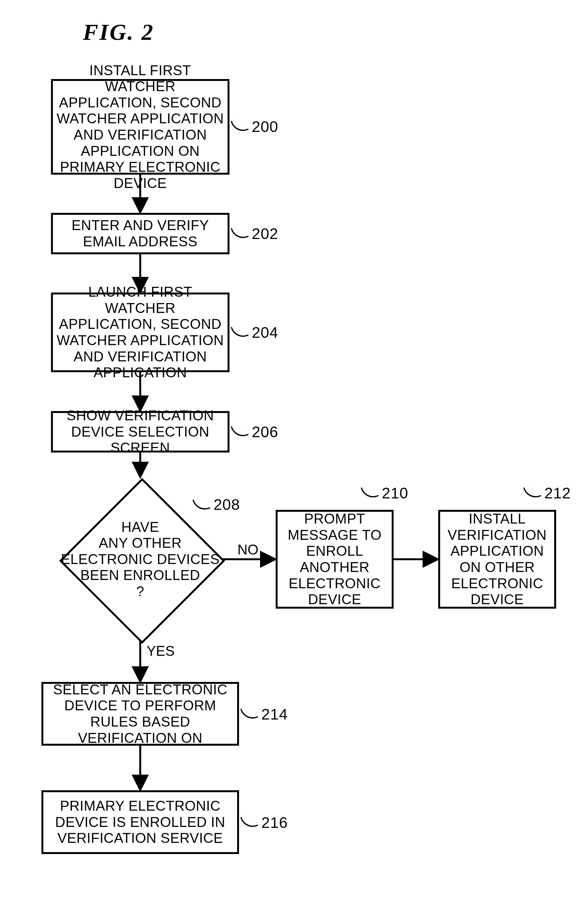 The image size is (588, 905). What do you see at coordinates (140, 822) in the screenshot?
I see `step-216: PRIMARY ELECTRONIC DEVICE IS ENROLLED IN…` at bounding box center [140, 822].